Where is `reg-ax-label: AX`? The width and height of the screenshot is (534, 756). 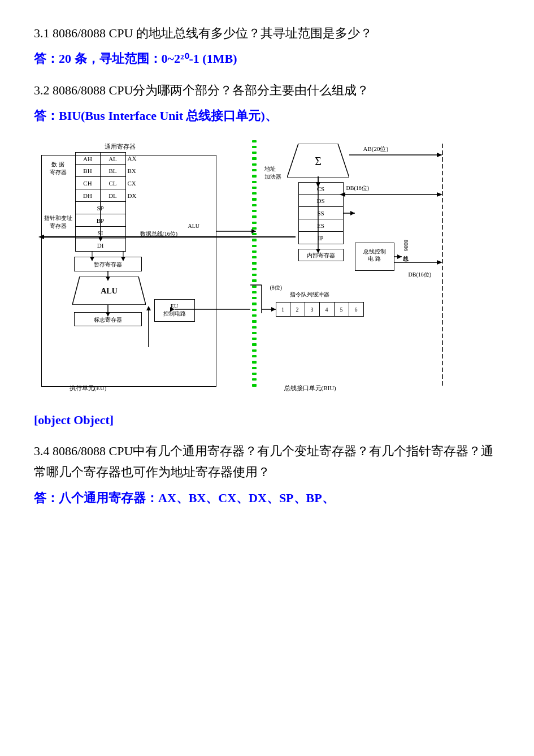
reg-ax-label: AX is located at coordinates (134, 158).